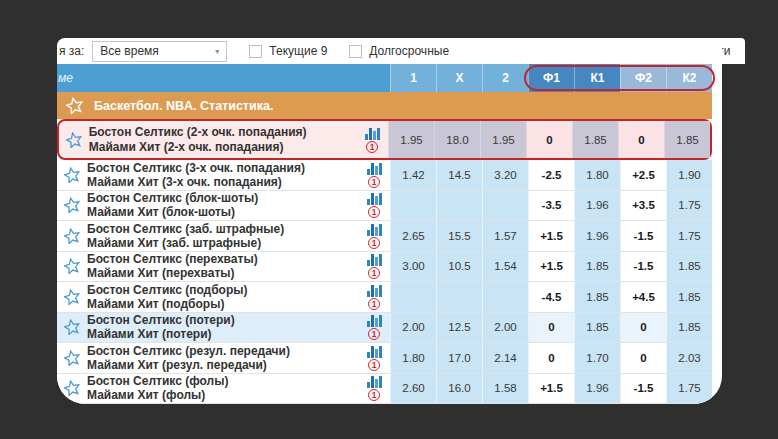 This screenshot has width=778, height=439. Describe the element at coordinates (384, 358) in the screenshot. I see `event-row: Бостон Селтикс (резул. передачи) Майами …` at that location.